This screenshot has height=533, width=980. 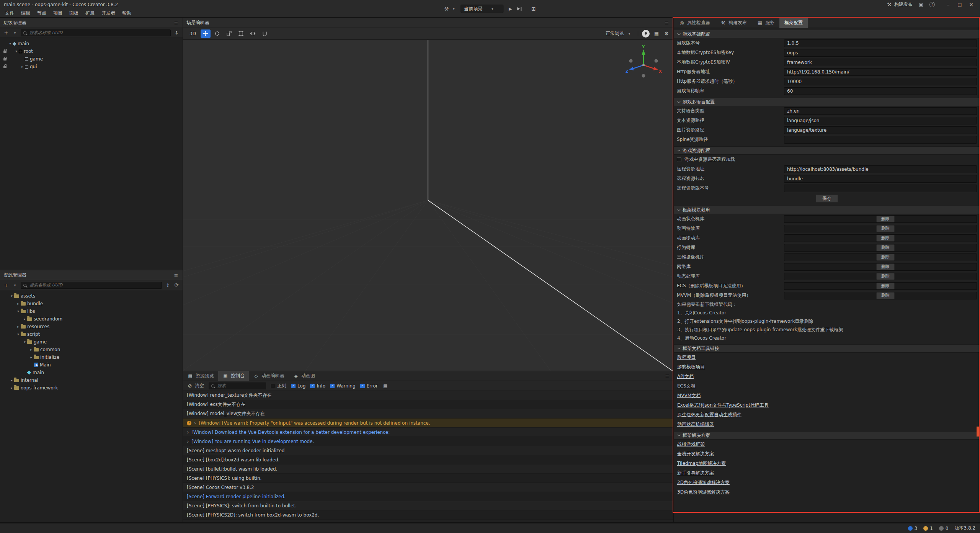 I want to click on close-button, so click(x=971, y=5).